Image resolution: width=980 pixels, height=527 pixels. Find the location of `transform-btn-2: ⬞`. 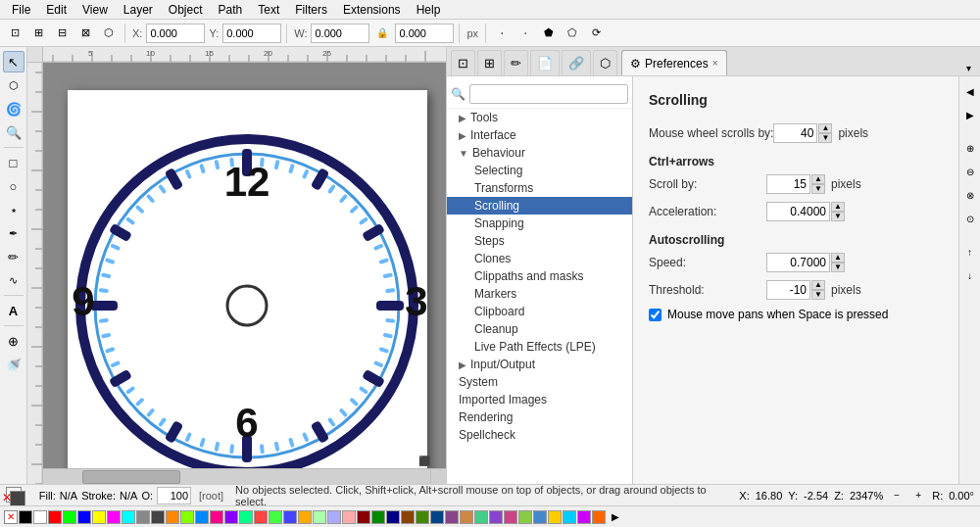

transform-btn-2: ⬞ is located at coordinates (525, 33).